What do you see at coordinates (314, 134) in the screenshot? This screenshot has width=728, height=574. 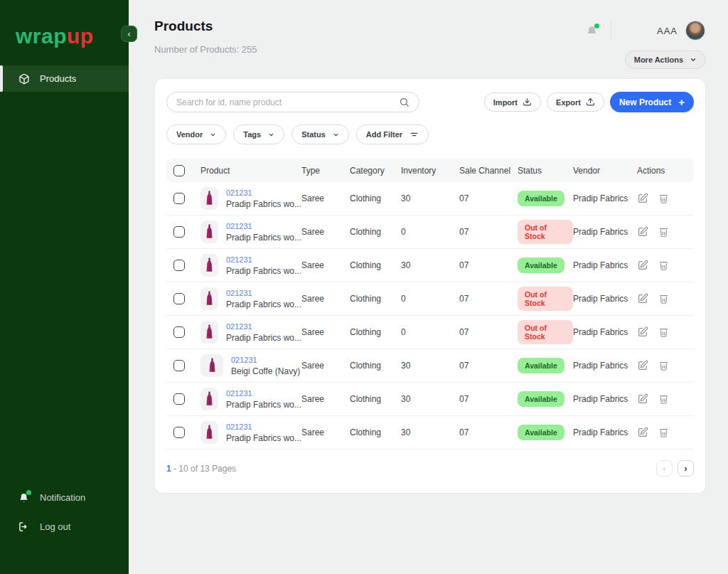 I see `status-filter-label: Status` at bounding box center [314, 134].